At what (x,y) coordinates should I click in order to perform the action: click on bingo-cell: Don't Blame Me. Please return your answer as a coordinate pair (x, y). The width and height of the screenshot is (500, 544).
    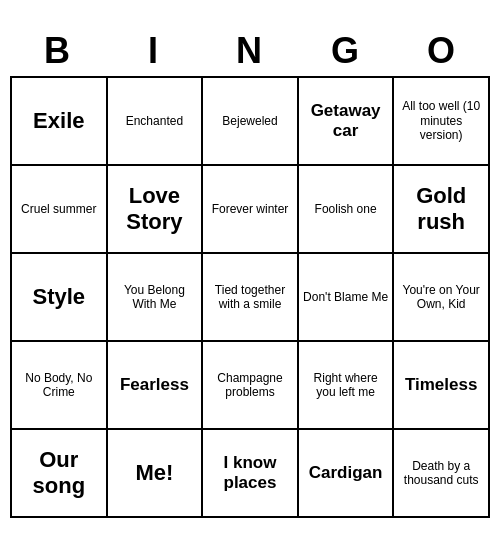
    Looking at the image, I should click on (347, 298).